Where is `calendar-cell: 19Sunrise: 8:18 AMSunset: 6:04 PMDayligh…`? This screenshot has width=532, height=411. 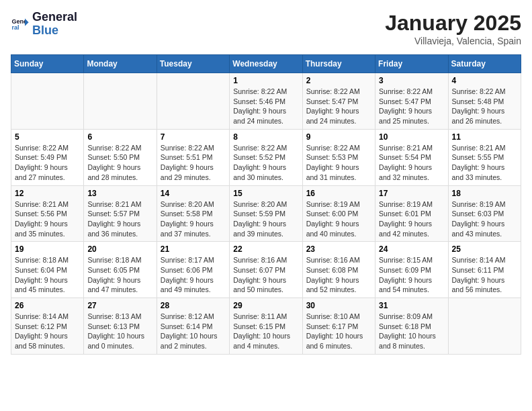 calendar-cell: 19Sunrise: 8:18 AMSunset: 6:04 PMDayligh… is located at coordinates (48, 270).